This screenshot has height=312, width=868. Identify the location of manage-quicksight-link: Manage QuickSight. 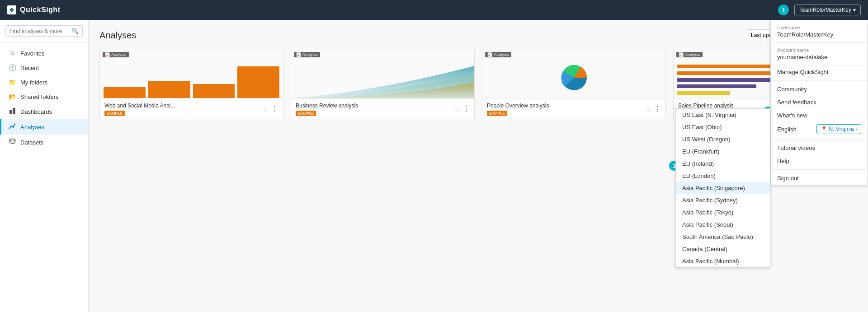
(819, 72).